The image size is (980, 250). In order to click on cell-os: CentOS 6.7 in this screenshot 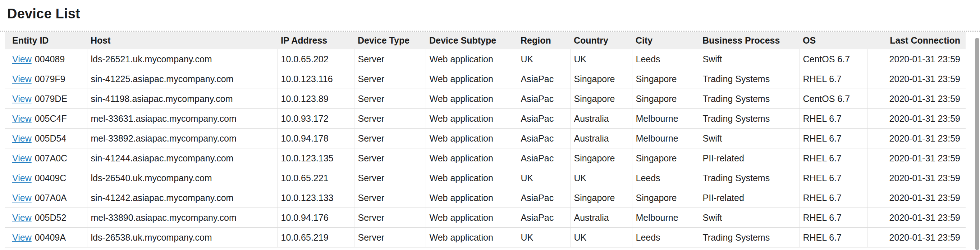, I will do `click(833, 59)`.